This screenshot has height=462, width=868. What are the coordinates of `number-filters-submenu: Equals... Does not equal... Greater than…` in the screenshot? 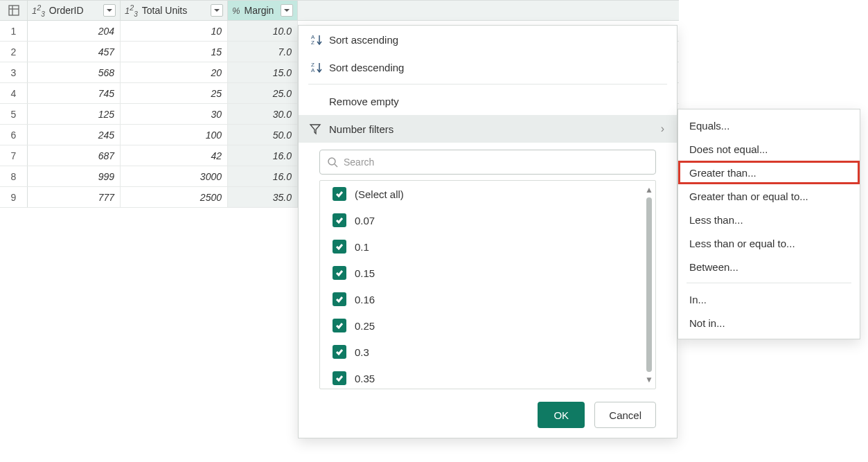 It's located at (769, 224).